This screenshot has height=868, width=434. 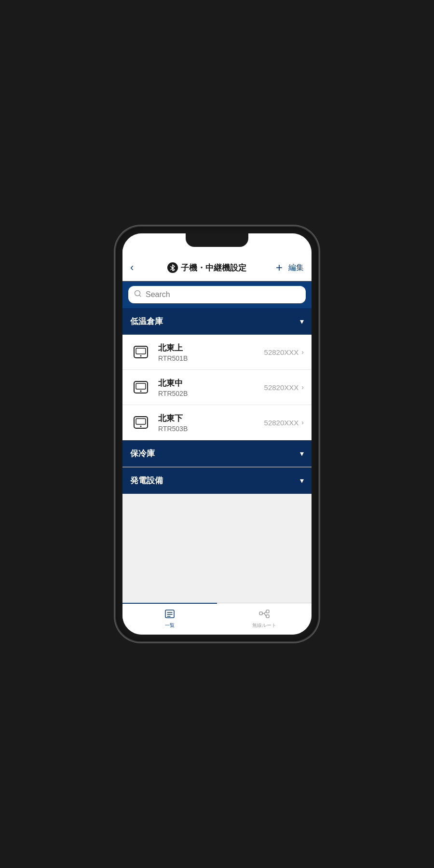 What do you see at coordinates (296, 268) in the screenshot?
I see `edit-button: 編集` at bounding box center [296, 268].